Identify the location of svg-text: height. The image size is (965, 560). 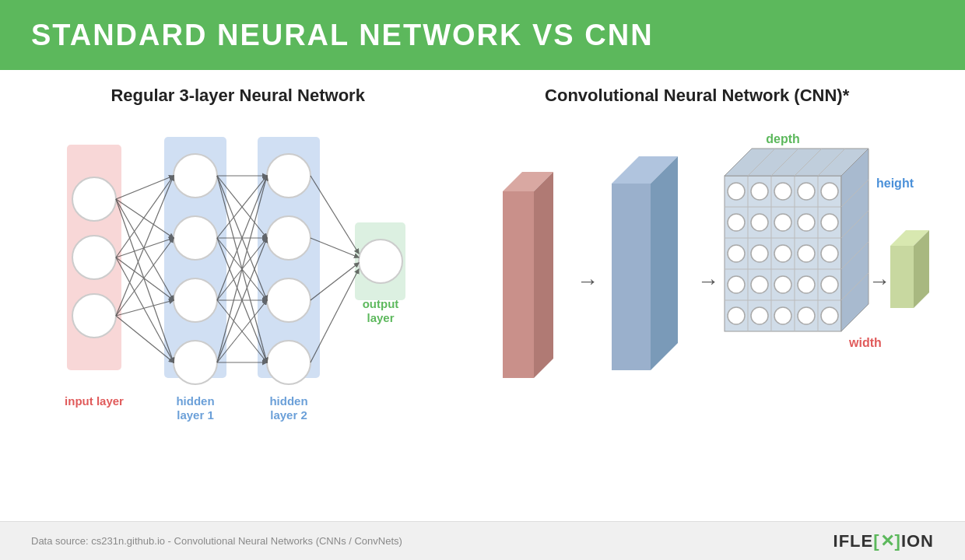
(895, 184).